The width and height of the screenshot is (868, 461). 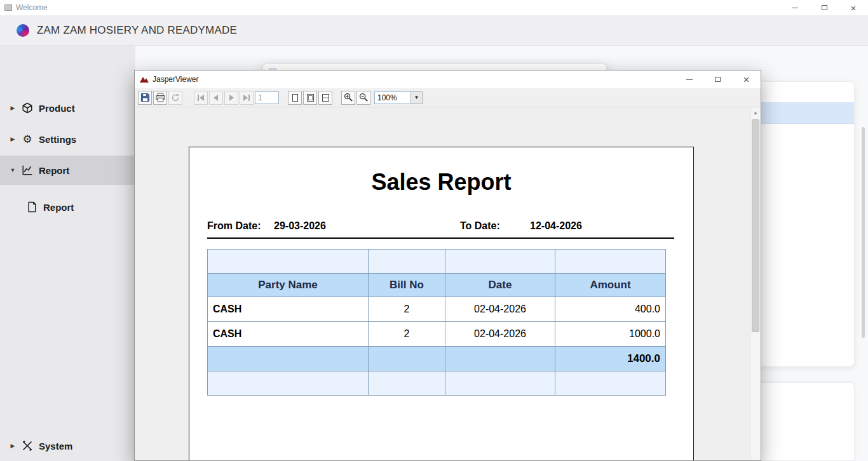 What do you see at coordinates (437, 334) in the screenshot?
I see `table-row: CASH 2 02-04-2026 1000.0` at bounding box center [437, 334].